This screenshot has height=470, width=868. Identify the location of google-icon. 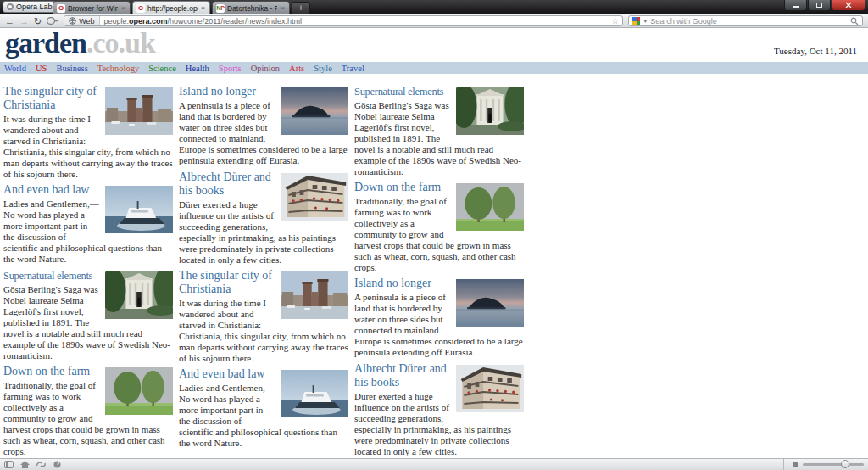
(636, 20).